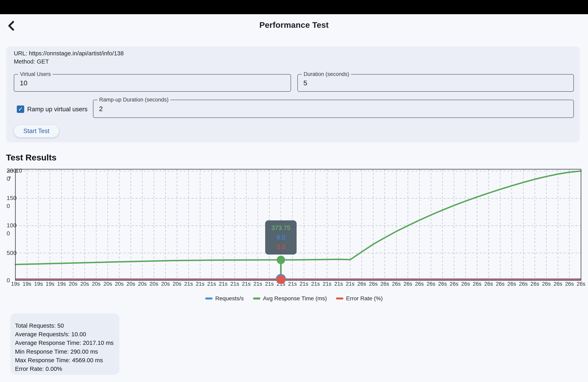 This screenshot has height=382, width=588. I want to click on url-text: URL: https://onnstage.in/api/artist/info…, so click(69, 53).